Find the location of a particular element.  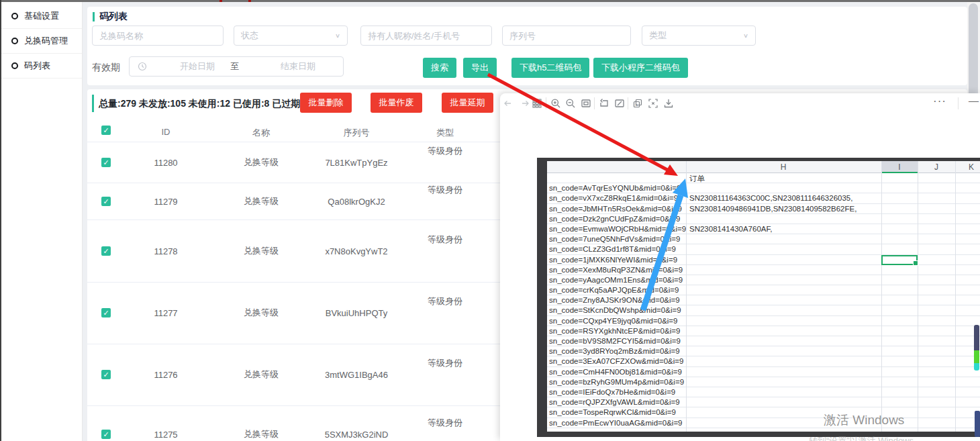

code-name-input is located at coordinates (158, 36).